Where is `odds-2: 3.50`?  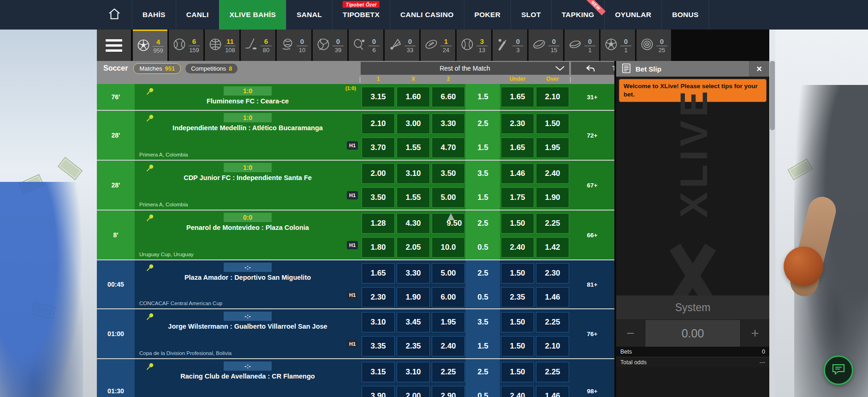
odds-2: 3.50 is located at coordinates (448, 174).